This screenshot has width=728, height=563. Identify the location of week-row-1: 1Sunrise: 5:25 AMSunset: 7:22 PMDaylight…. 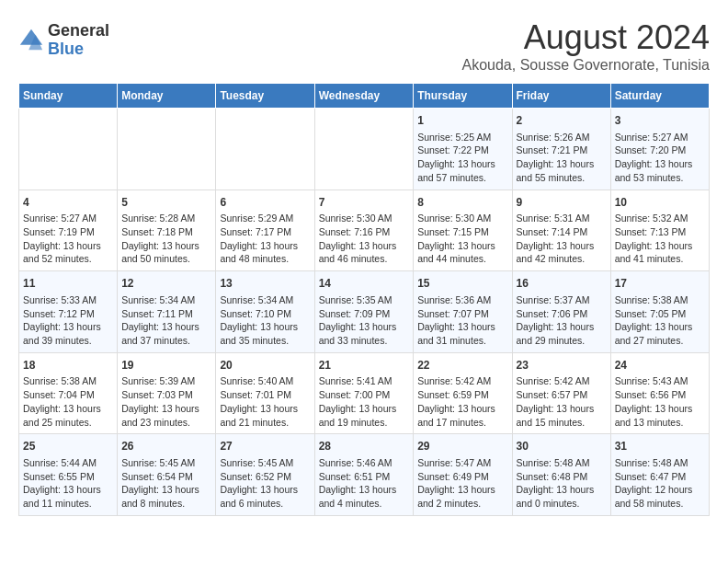
(364, 149).